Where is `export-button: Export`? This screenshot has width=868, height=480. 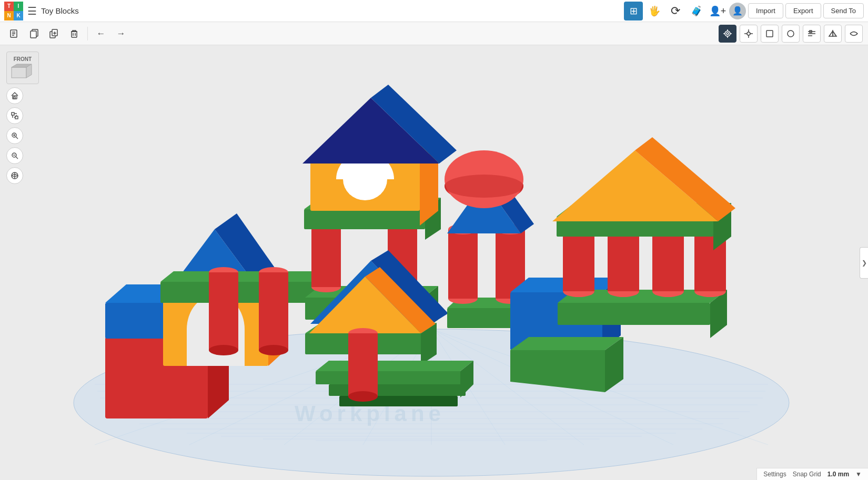
export-button: Export is located at coordinates (803, 11).